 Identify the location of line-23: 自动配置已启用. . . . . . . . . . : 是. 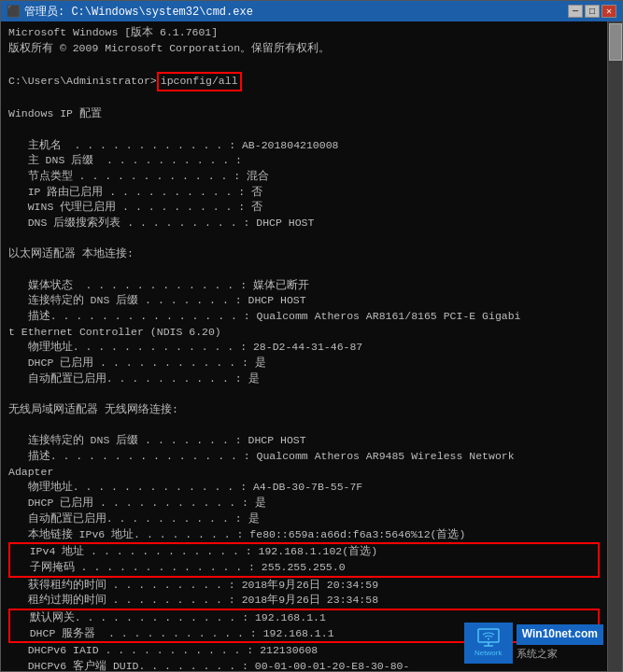
(312, 379).